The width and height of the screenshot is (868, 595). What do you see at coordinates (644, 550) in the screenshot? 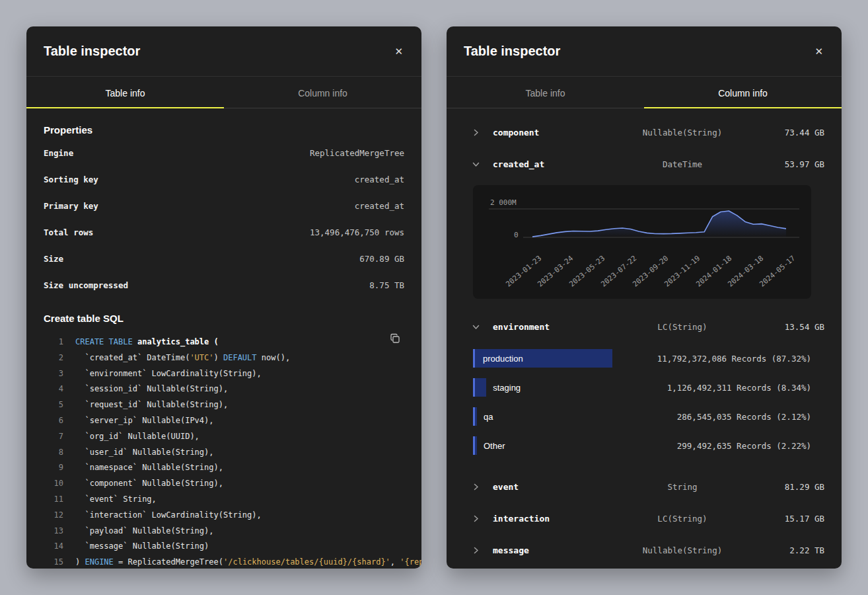
I see `column-row-message: messageNullable(String)2.22 TB` at bounding box center [644, 550].